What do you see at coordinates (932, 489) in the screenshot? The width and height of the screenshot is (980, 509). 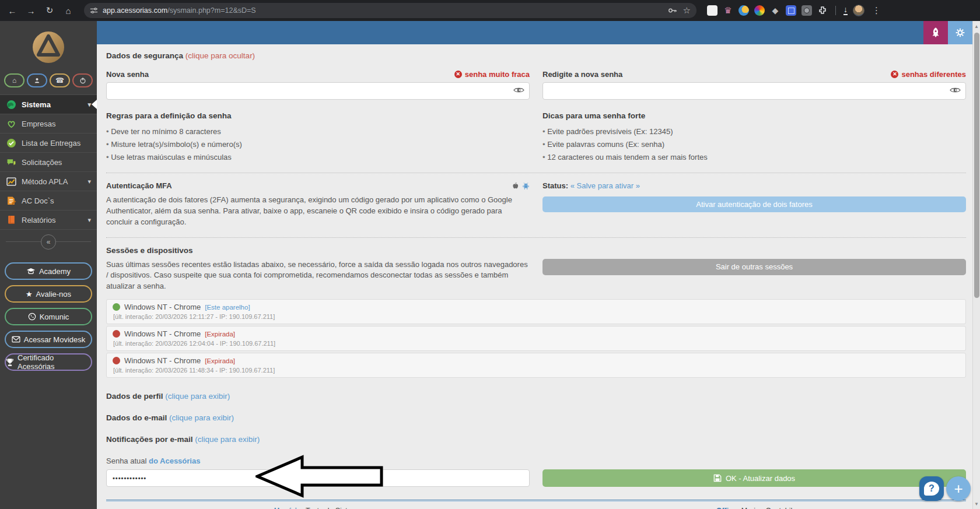 I see `help-button: ?` at bounding box center [932, 489].